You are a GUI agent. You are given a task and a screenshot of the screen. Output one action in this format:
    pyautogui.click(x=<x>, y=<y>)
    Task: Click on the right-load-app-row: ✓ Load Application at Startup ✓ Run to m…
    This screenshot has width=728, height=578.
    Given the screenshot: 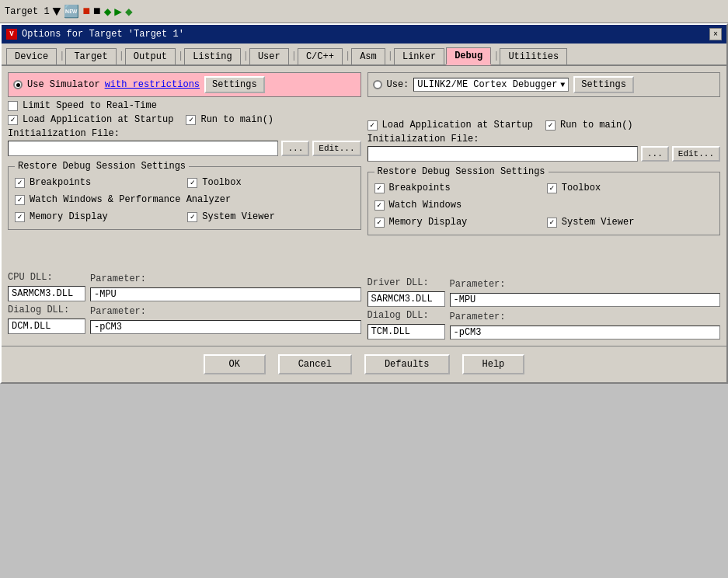 What is the action you would take?
    pyautogui.click(x=544, y=125)
    